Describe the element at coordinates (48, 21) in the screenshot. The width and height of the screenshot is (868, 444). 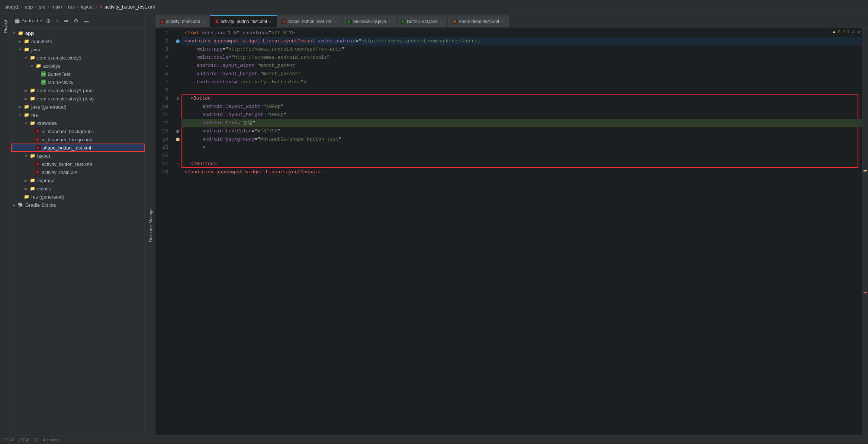
I see `sync-button: ⊕` at that location.